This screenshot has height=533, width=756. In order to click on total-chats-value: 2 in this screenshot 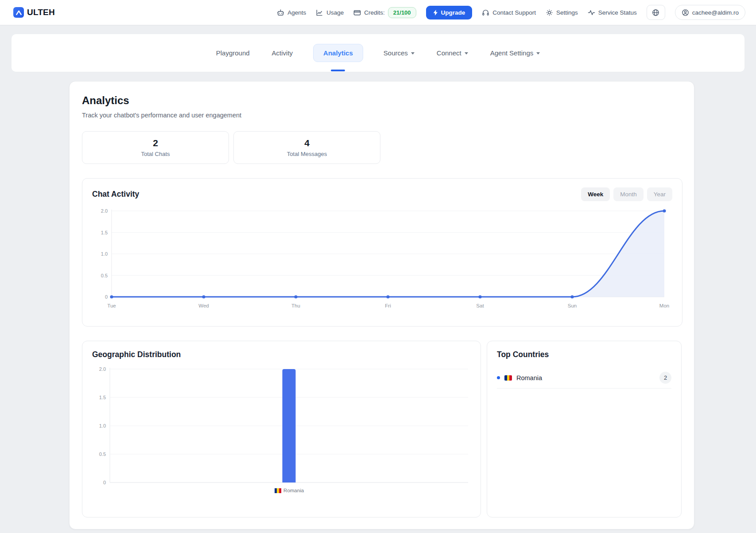, I will do `click(155, 143)`.